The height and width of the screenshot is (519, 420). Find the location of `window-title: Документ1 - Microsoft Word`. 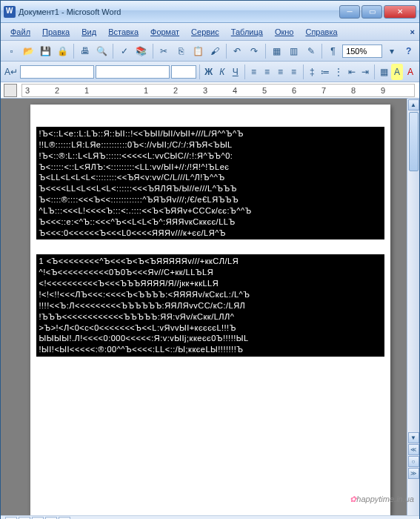

window-title: Документ1 - Microsoft Word is located at coordinates (179, 12).